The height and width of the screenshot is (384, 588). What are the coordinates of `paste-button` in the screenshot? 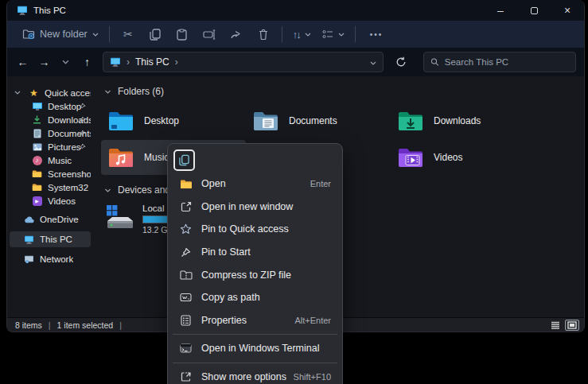 It's located at (182, 35).